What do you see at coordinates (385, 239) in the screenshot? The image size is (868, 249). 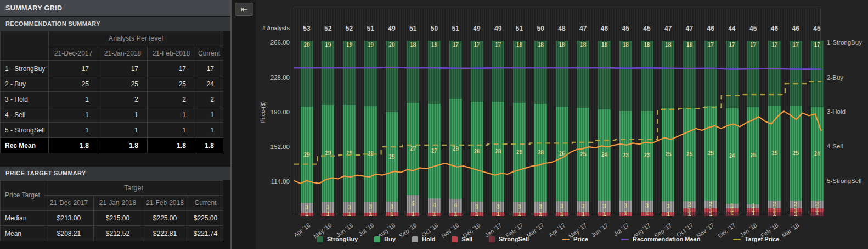 I see `legend-item: Buy` at bounding box center [385, 239].